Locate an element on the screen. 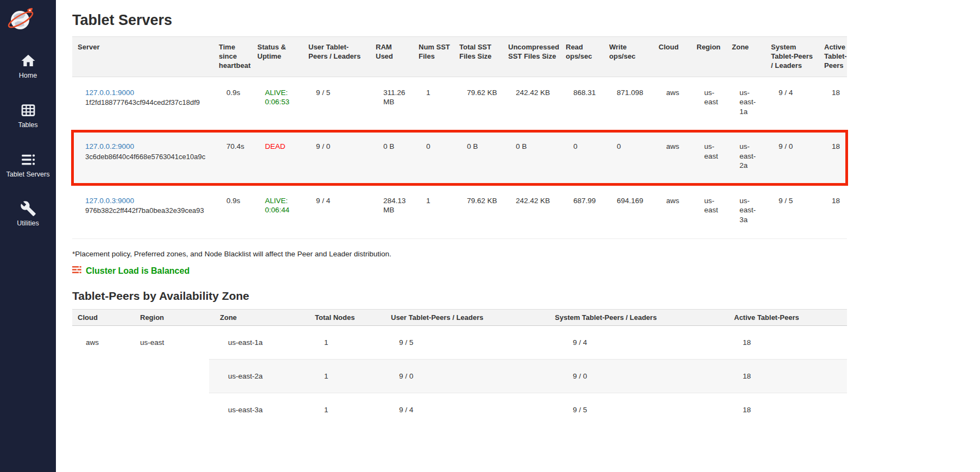 The height and width of the screenshot is (472, 980). ram-cell: 311.26 MB is located at coordinates (392, 104).